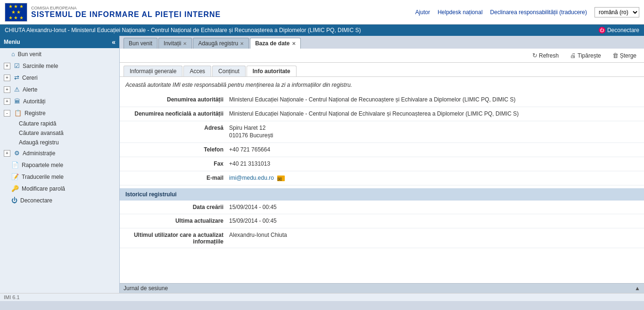 This screenshot has width=644, height=310. Describe the element at coordinates (177, 127) in the screenshot. I see `label-adresa: Adresă` at that location.